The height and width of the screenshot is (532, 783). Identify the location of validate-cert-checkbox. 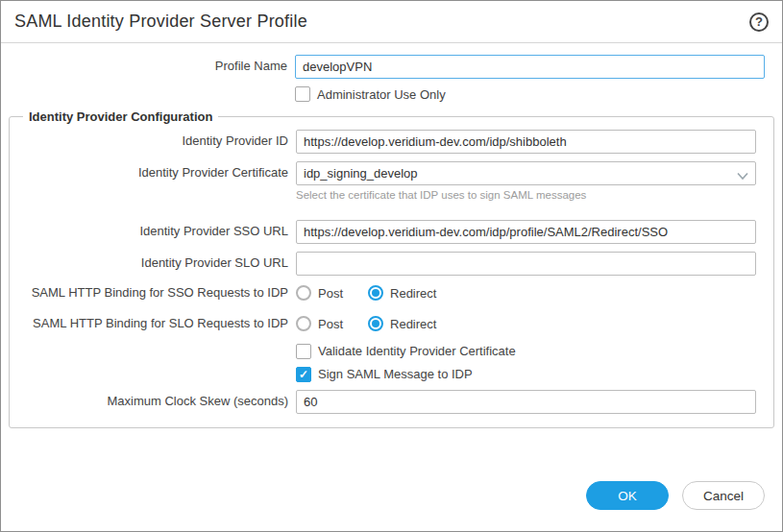
(304, 351).